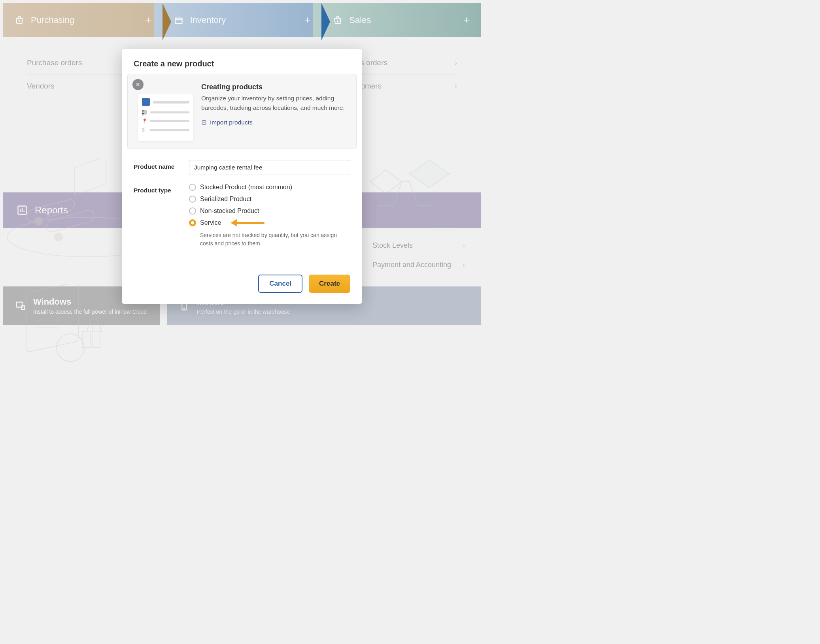 Image resolution: width=820 pixels, height=644 pixels. I want to click on radio-label: Stocked Product (most common), so click(246, 187).